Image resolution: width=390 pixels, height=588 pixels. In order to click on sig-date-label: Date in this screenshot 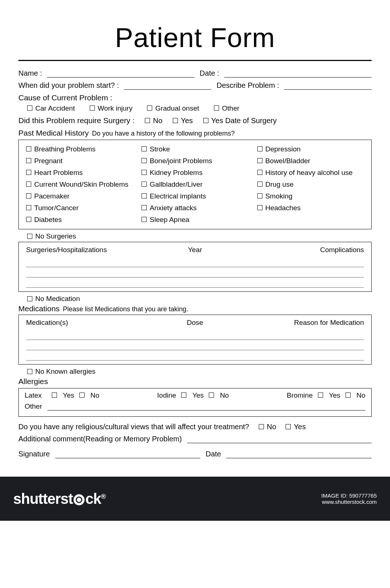, I will do `click(213, 454)`.